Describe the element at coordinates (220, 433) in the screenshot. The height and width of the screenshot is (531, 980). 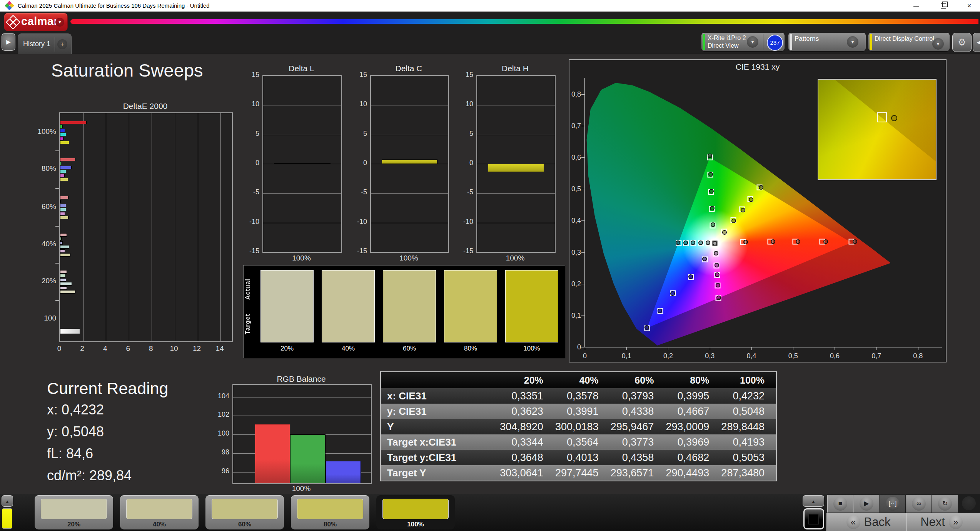
I see `rgb-ylabels: 1041021009896` at that location.